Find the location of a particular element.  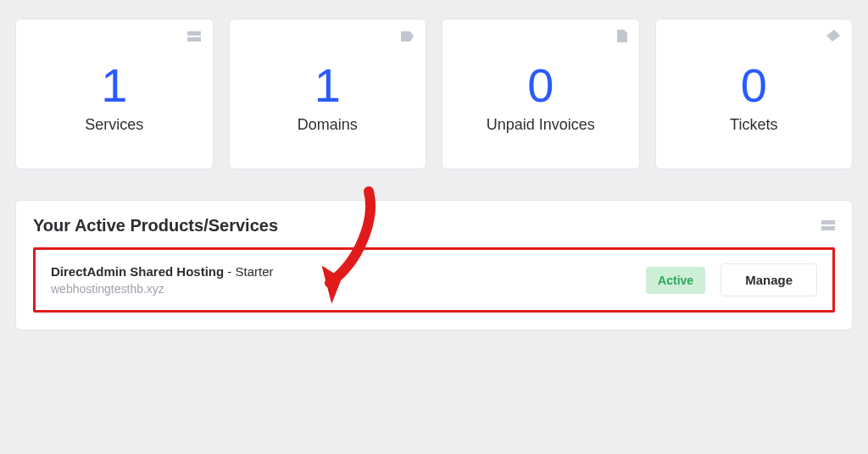

service-domain: webhostingtesthb.xyz is located at coordinates (163, 289).